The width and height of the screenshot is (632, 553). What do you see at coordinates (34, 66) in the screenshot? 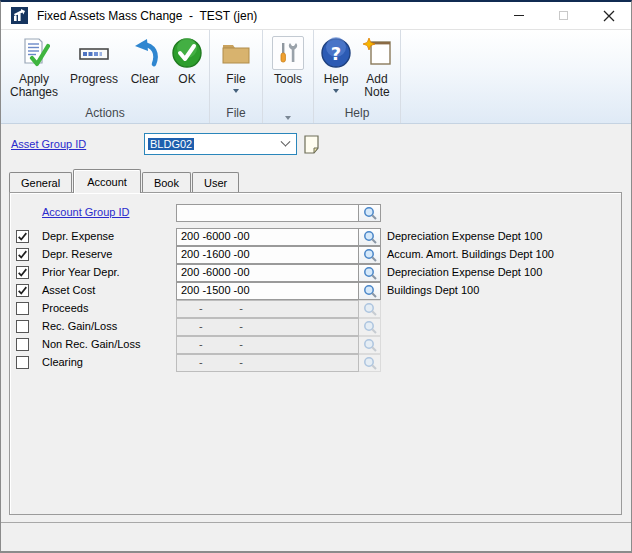
I see `apply-changes-button: Apply Changes` at bounding box center [34, 66].